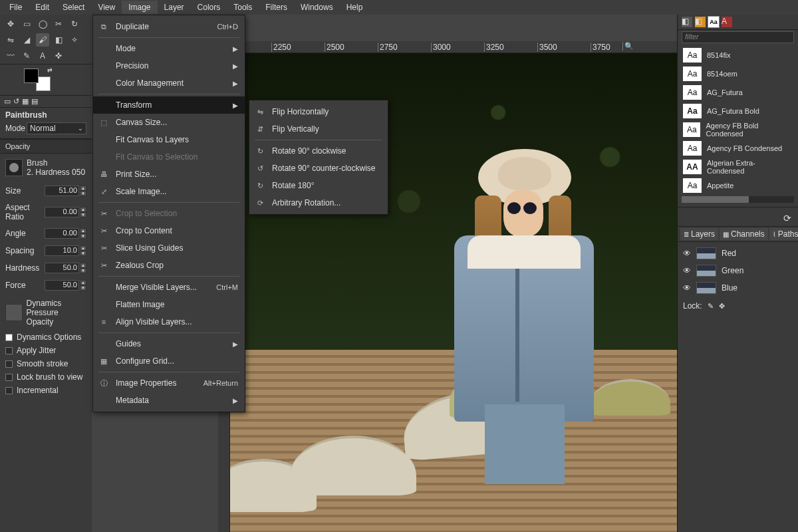  Describe the element at coordinates (738, 148) in the screenshot. I see `font-row: AaAgency FB Condensed` at that location.